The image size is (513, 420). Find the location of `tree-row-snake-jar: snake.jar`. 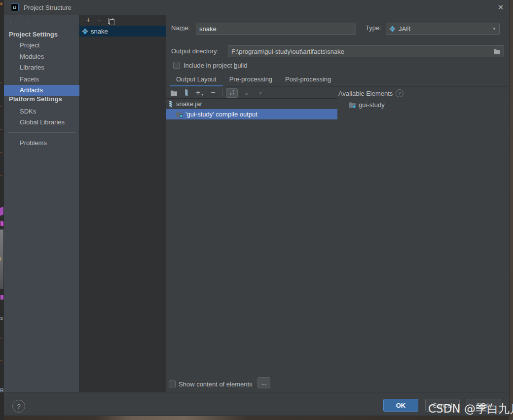

tree-row-snake-jar: snake.jar is located at coordinates (252, 104).